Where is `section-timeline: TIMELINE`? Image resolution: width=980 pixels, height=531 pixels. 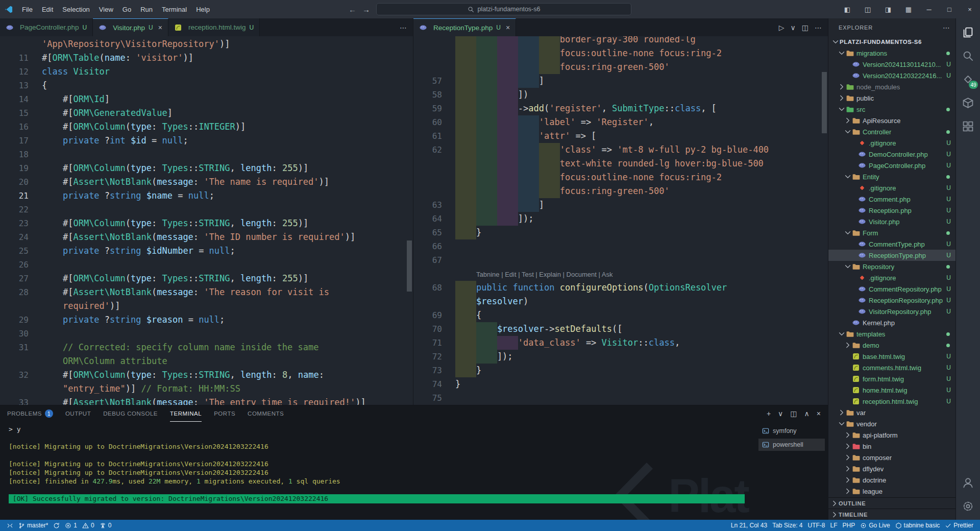
section-timeline: TIMELINE is located at coordinates (892, 514).